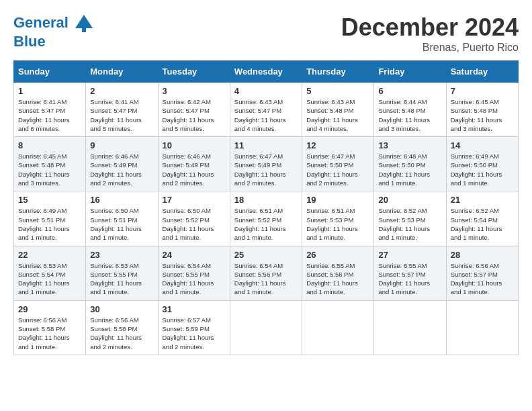 This screenshot has height=411, width=532. Describe the element at coordinates (266, 164) in the screenshot. I see `calendar-week-2: 8Sunrise: 6:45 AMSunset: 5:48 PMDaylight…` at that location.